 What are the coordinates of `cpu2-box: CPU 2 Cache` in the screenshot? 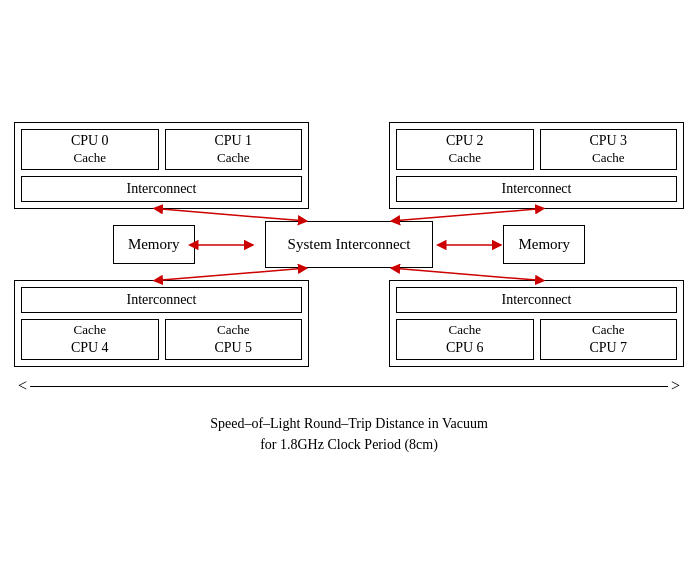 It's located at (465, 150).